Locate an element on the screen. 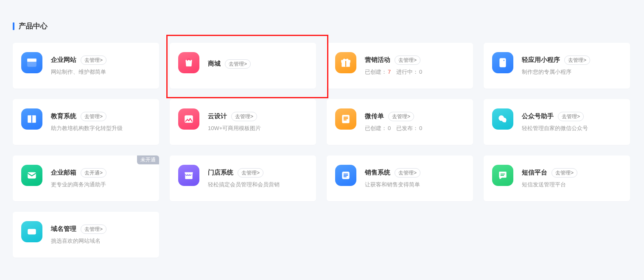 The image size is (644, 280). product-card: 未开通企业邮箱去开通>更专业的商务沟通助手 is located at coordinates (86, 178).